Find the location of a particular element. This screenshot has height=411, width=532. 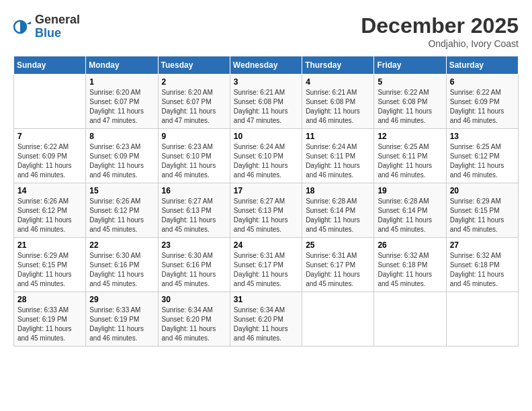

month-title: December 2025 is located at coordinates (439, 26).